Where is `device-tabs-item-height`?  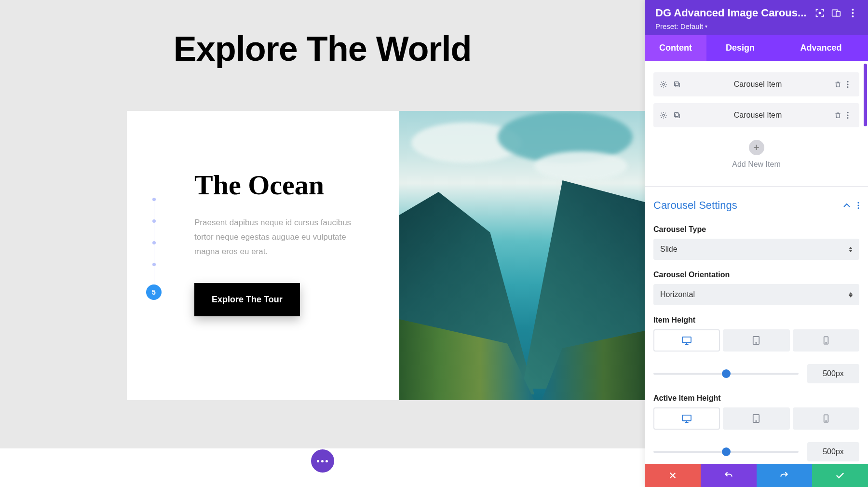 device-tabs-item-height is located at coordinates (756, 340).